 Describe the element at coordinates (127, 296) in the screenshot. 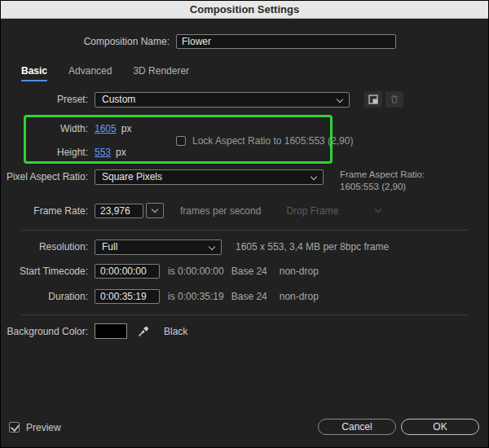

I see `duration-input` at that location.